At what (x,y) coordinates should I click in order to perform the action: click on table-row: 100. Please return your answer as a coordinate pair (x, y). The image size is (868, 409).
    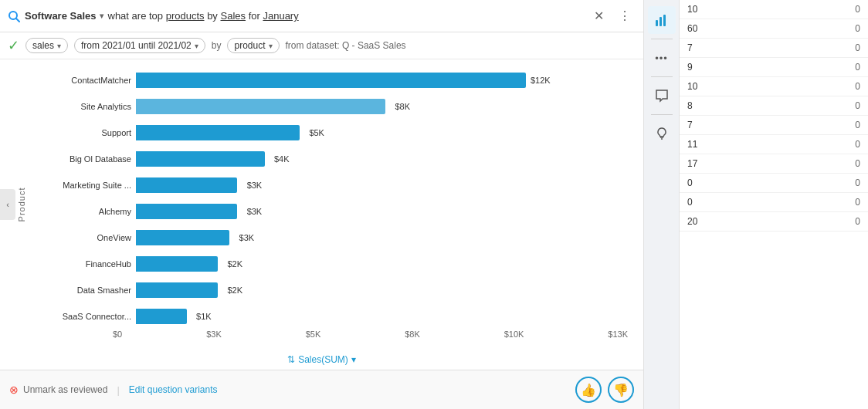
    Looking at the image, I should click on (774, 9).